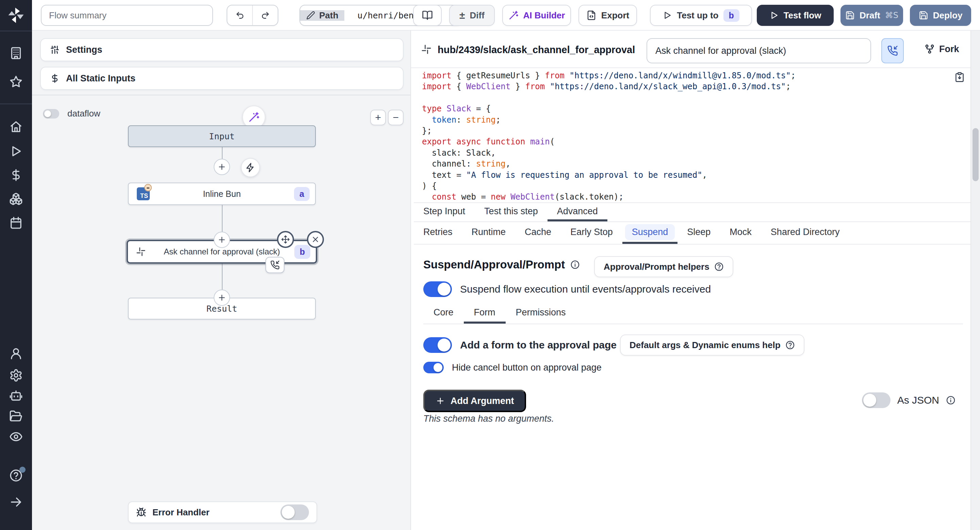  What do you see at coordinates (55, 78) in the screenshot?
I see `dollar-icon` at bounding box center [55, 78].